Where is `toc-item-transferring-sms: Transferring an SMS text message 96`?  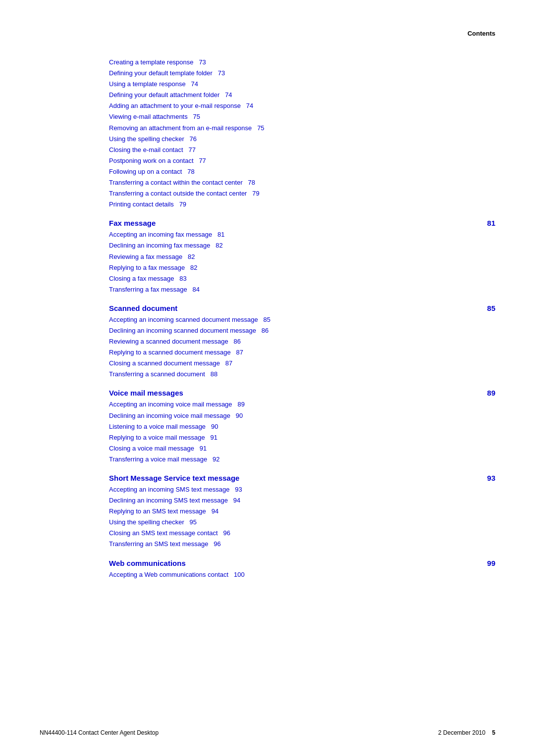 toc-item-transferring-sms: Transferring an SMS text message 96 is located at coordinates (302, 544).